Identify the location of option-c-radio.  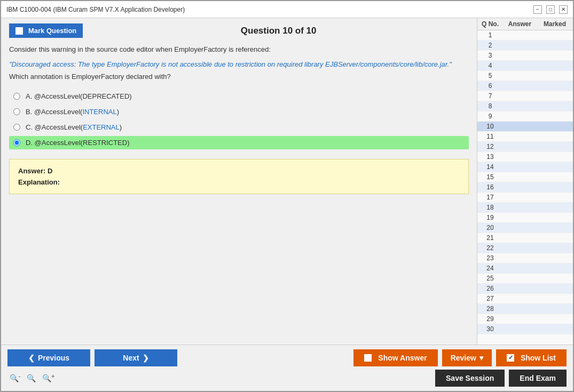
(17, 127).